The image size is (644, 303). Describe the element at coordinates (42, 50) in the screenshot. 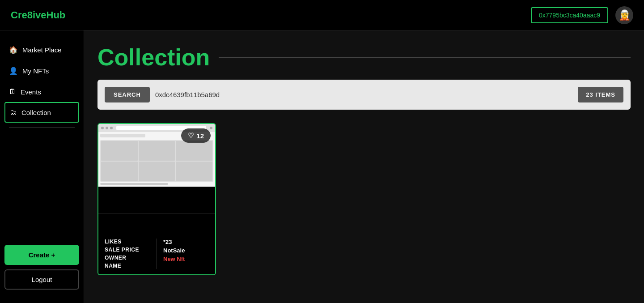

I see `sidebar-item-marketplace-label: Market Place` at that location.